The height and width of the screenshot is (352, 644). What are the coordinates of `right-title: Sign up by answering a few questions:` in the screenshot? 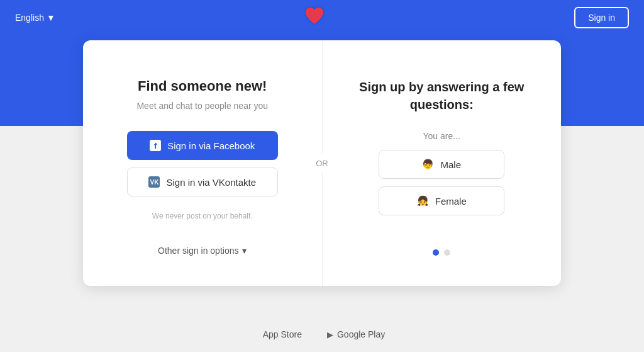 It's located at (442, 96).